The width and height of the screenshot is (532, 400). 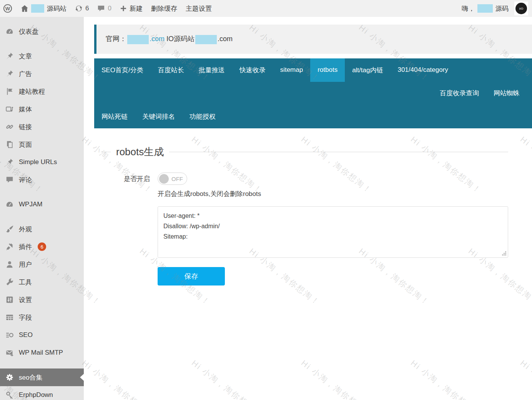 I want to click on tab-301-404-category: 301/404/category, so click(x=423, y=70).